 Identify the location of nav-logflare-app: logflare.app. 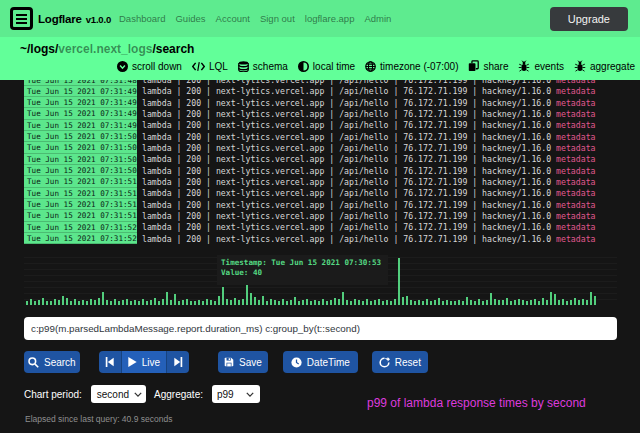
(330, 18).